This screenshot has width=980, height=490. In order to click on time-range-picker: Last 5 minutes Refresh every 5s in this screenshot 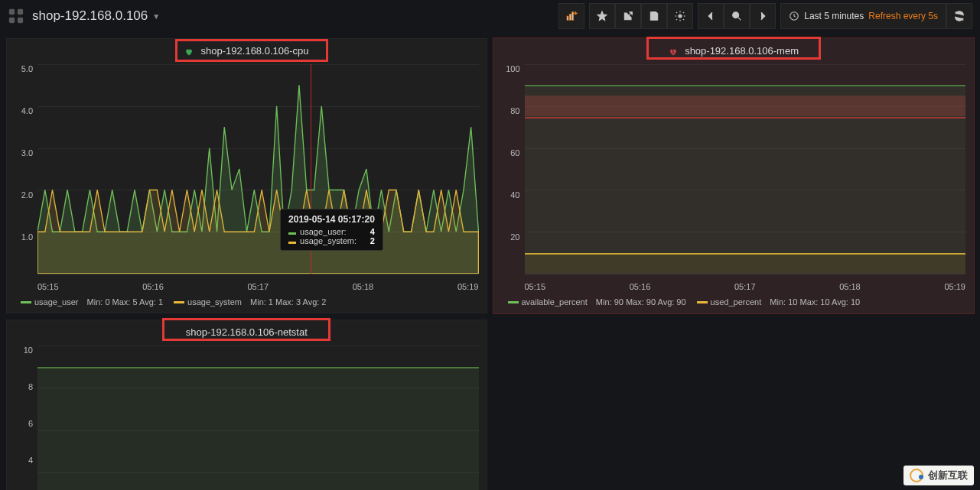, I will do `click(863, 16)`.